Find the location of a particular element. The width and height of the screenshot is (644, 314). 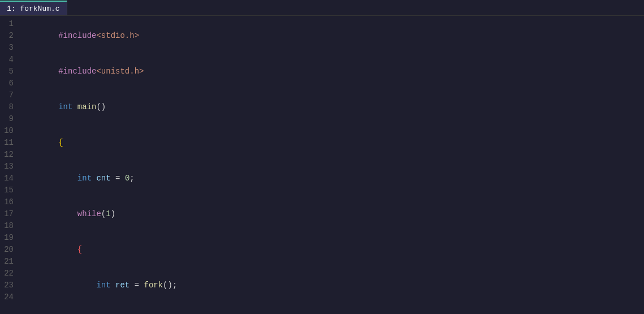

line-num-23: 23 is located at coordinates (8, 285).